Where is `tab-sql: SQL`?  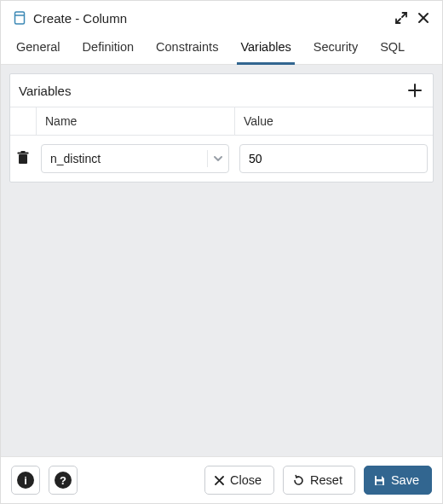 tab-sql: SQL is located at coordinates (392, 49).